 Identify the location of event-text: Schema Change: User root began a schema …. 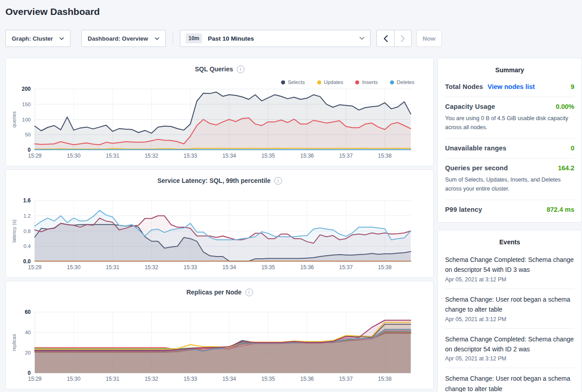
(510, 383).